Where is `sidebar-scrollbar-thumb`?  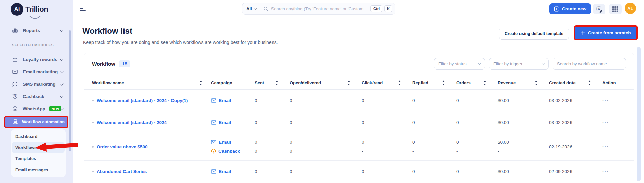 sidebar-scrollbar-thumb is located at coordinates (70, 91).